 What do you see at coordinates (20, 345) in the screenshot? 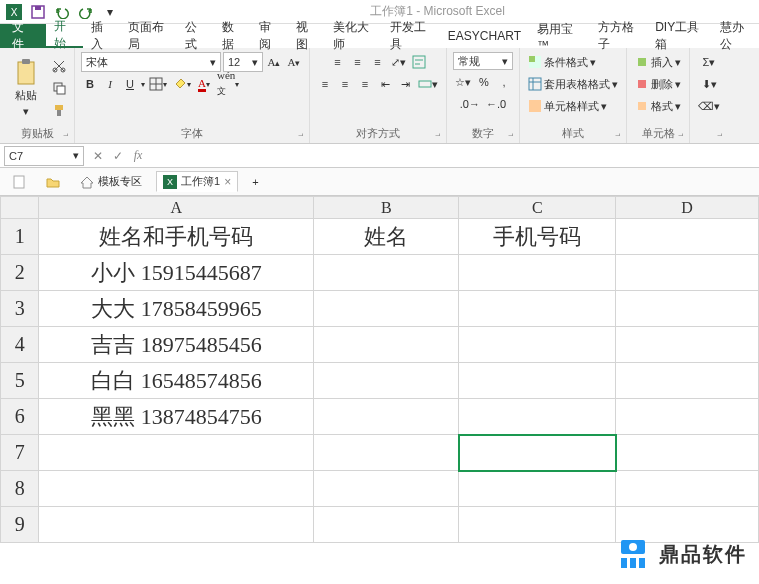
I see `row-header: 4` at bounding box center [20, 345].